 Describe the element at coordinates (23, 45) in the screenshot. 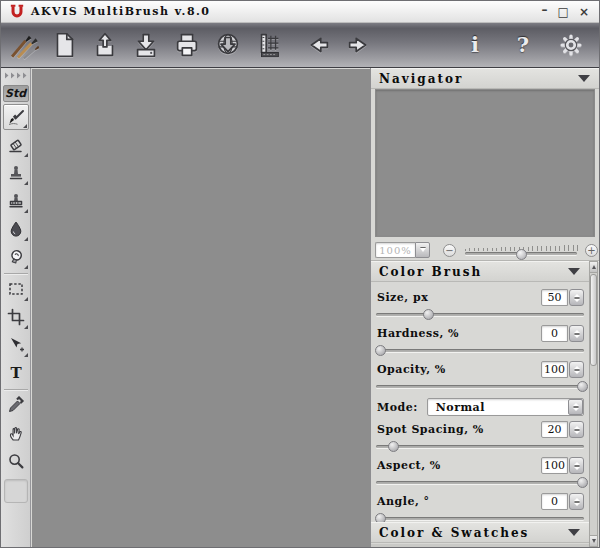

I see `logo-brushes-icon` at that location.